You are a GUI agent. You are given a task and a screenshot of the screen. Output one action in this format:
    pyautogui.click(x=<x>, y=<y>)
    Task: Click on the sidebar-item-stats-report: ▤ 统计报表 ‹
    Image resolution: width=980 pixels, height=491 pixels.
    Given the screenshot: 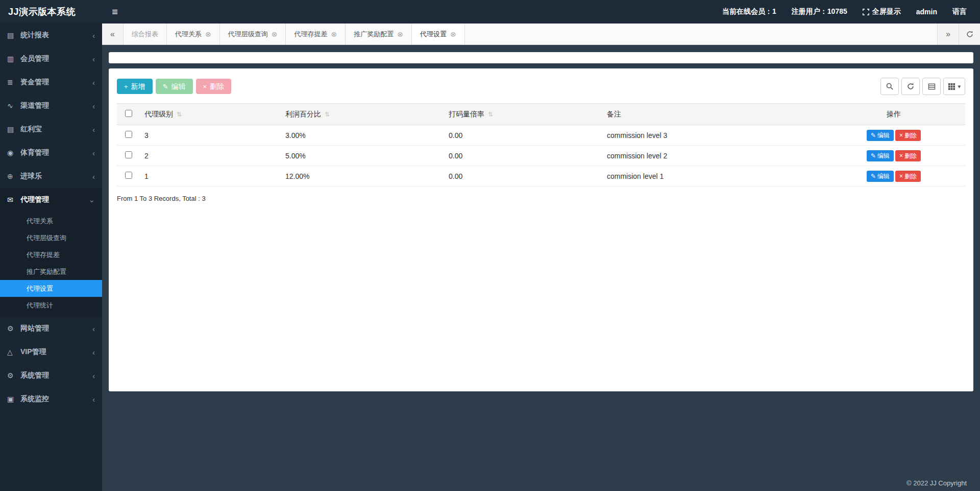 What is the action you would take?
    pyautogui.click(x=51, y=35)
    